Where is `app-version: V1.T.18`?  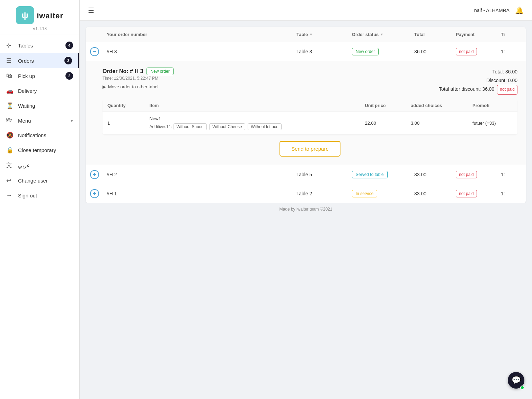
app-version: V1.T.18 is located at coordinates (39, 29).